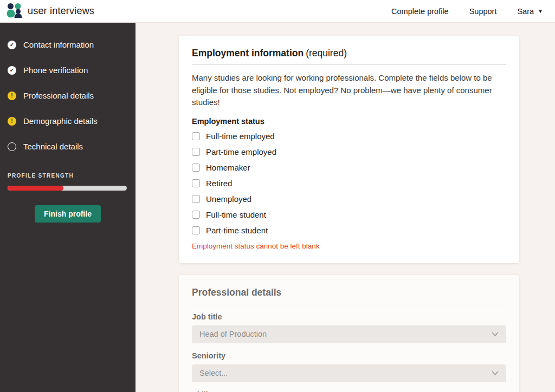 The image size is (555, 392). Describe the element at coordinates (241, 152) in the screenshot. I see `checkbox-label: Part-time employed` at that location.